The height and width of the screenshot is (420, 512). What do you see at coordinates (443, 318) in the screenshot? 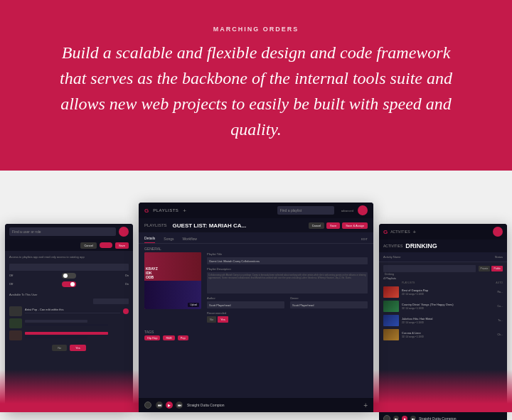
I see `right-mockup-wrapper: G ACTIVITIES + ACTIVITIES DRINKING Activ…` at bounding box center [443, 318].